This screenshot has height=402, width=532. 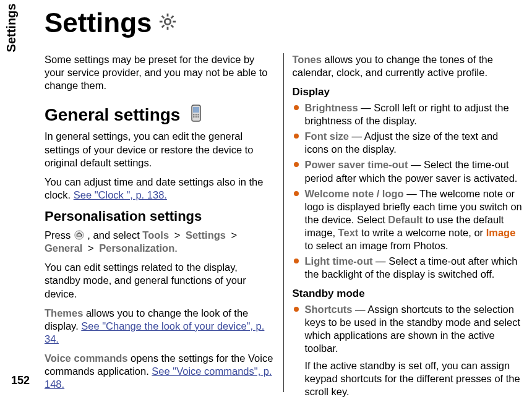 What do you see at coordinates (501, 233) in the screenshot?
I see `opt-image: Image` at bounding box center [501, 233].